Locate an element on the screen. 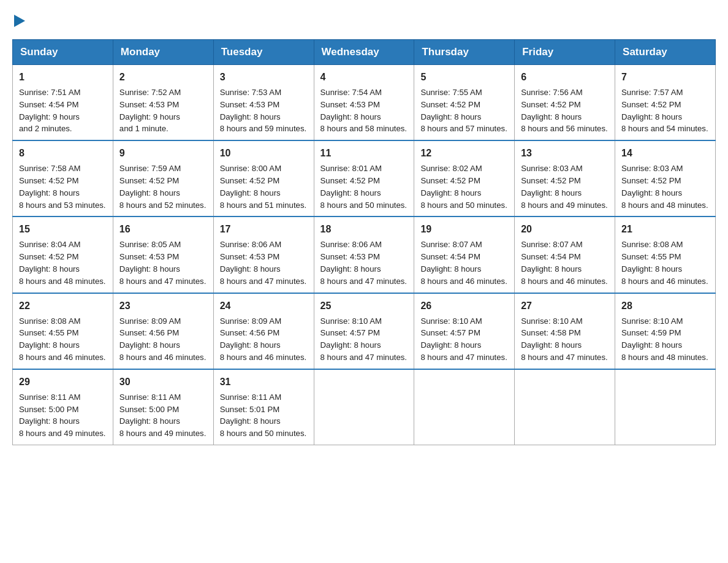 The image size is (728, 563). day-info: Sunrise: 8:00 AMSunset: 4:52 PMDaylight:… is located at coordinates (264, 186).